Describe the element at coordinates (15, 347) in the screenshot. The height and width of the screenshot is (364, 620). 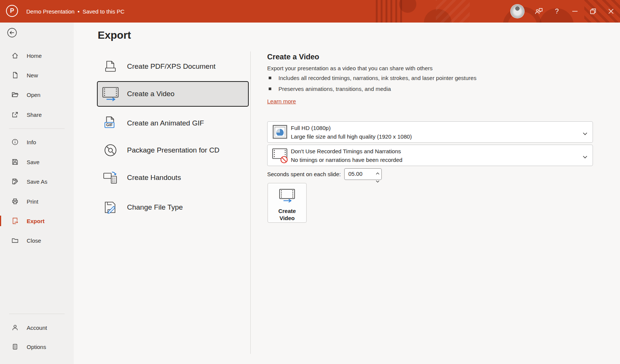
I see `options-icon` at that location.